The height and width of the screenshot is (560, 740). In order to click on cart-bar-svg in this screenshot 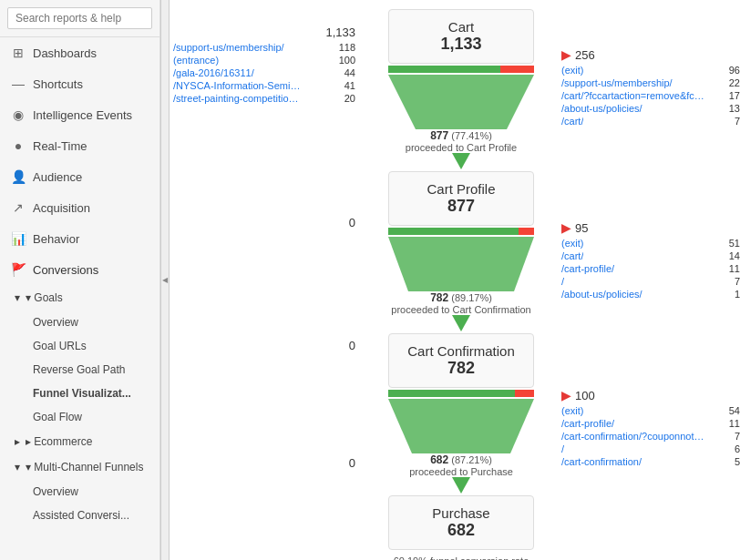, I will do `click(461, 69)`.